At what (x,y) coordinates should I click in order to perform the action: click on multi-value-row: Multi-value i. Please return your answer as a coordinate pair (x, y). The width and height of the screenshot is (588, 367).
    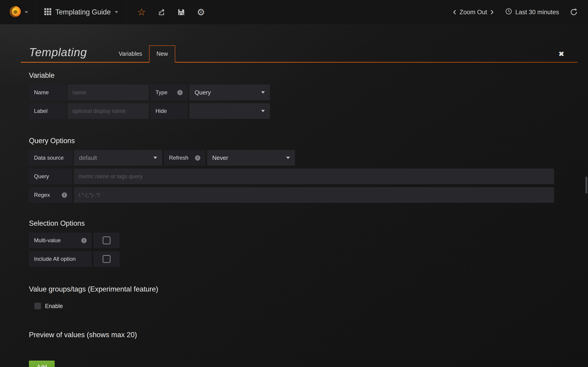
    Looking at the image, I should click on (292, 240).